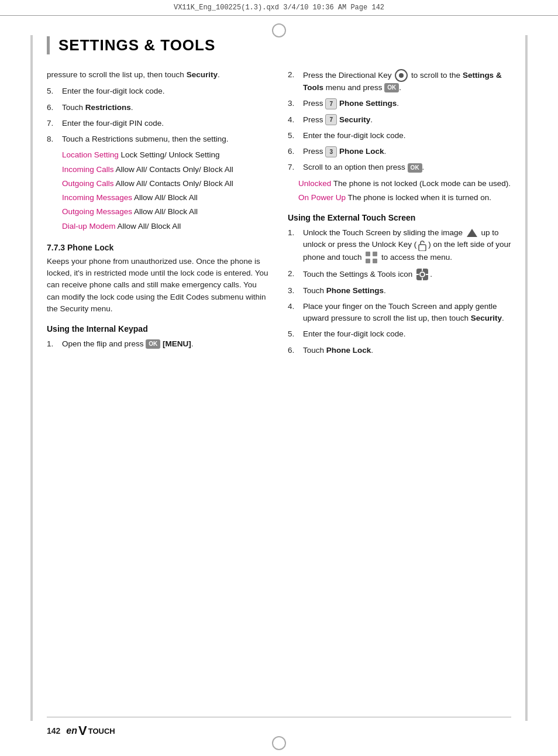 Image resolution: width=558 pixels, height=756 pixels. I want to click on list-item: 6. Touch Restrictions., so click(159, 108).